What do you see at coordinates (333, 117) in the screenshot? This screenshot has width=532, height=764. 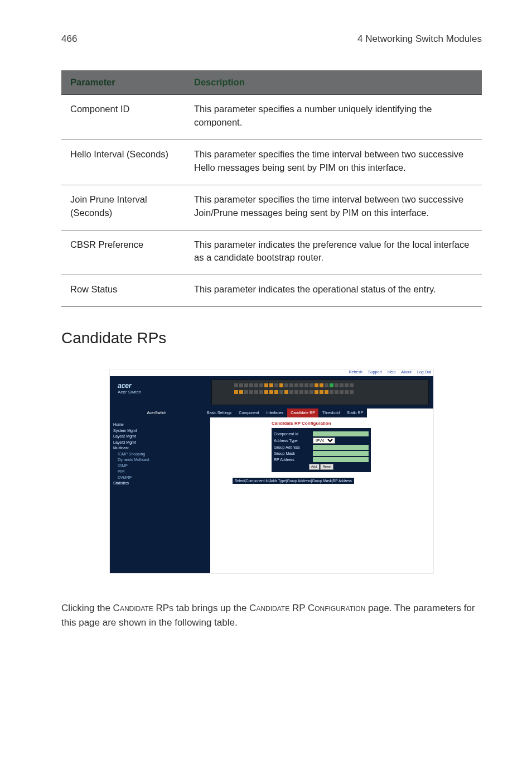 I see `desc-cell: This parameter specifies a number unique…` at bounding box center [333, 117].